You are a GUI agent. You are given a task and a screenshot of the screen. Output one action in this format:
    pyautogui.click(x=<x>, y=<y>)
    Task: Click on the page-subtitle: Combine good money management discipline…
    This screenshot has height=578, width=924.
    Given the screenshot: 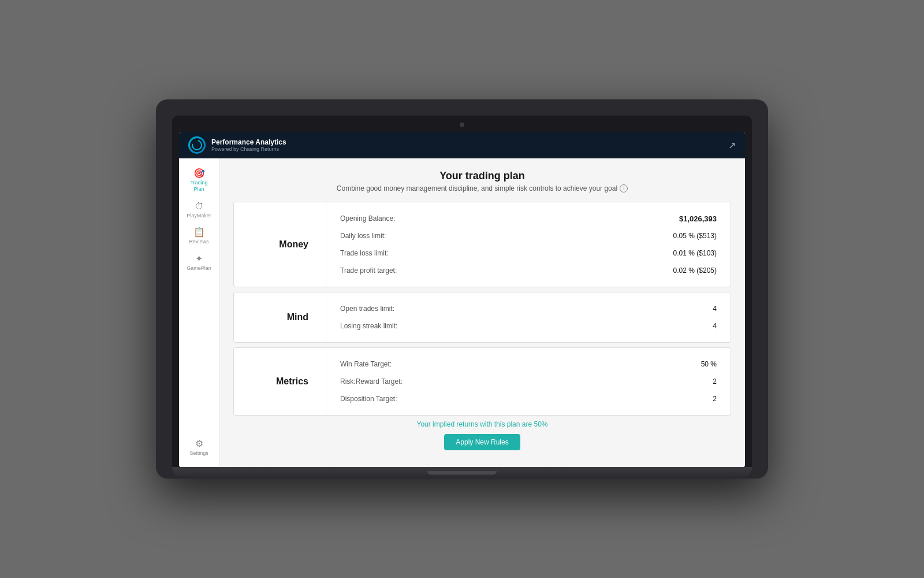 What is the action you would take?
    pyautogui.click(x=482, y=188)
    